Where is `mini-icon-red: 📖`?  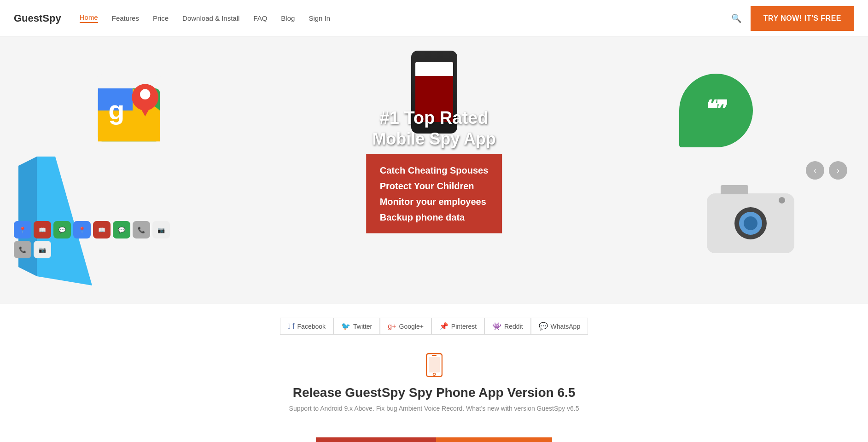
mini-icon-red: 📖 is located at coordinates (42, 230).